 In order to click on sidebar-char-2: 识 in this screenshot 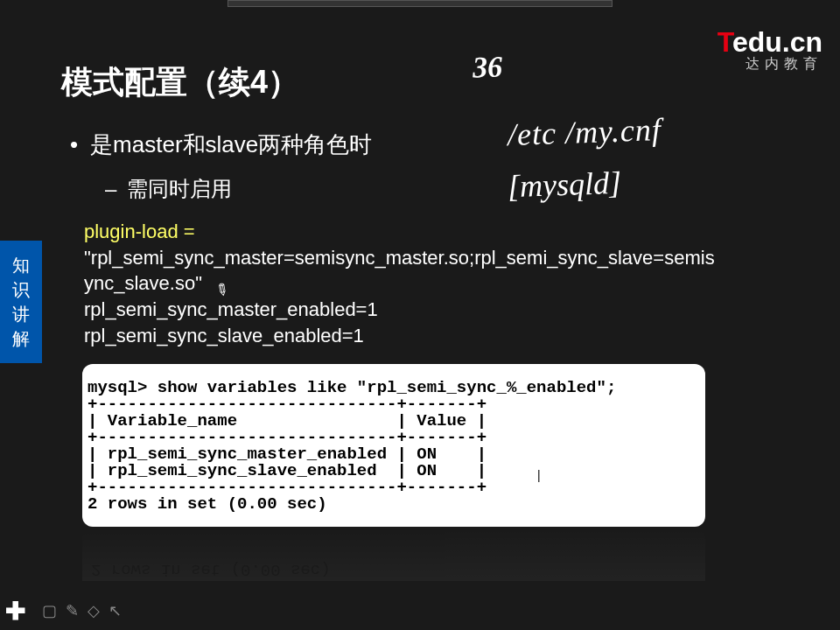, I will do `click(21, 290)`.